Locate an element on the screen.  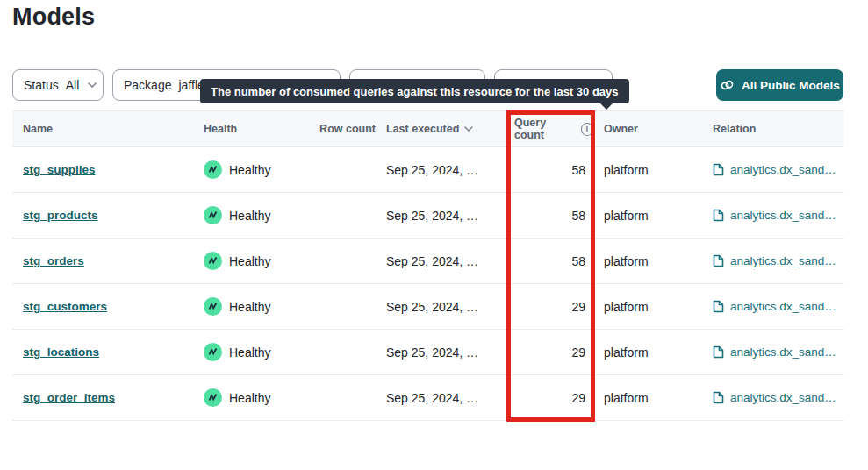
status-filter-label: Status is located at coordinates (41, 85).